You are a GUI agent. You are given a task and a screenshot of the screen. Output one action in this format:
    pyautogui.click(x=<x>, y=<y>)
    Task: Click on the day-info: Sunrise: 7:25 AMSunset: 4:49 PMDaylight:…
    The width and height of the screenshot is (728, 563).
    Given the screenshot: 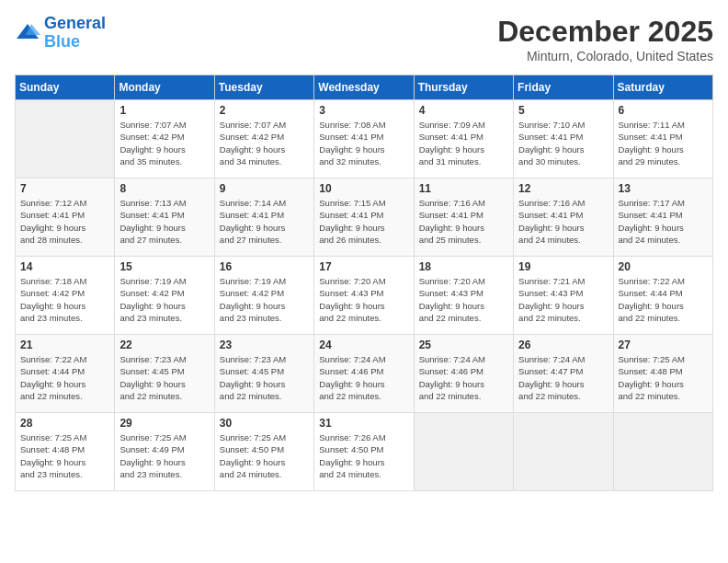 What is the action you would take?
    pyautogui.click(x=164, y=456)
    